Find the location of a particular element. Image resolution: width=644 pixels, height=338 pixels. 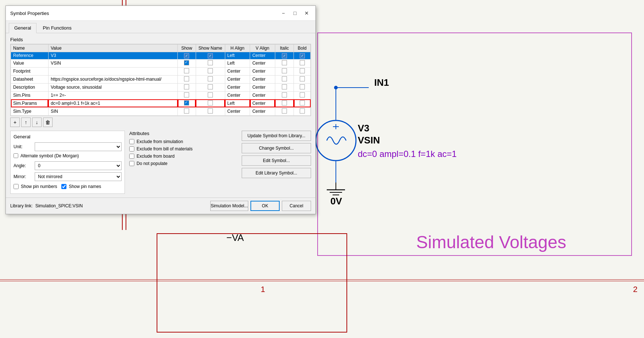

table-row: Sim.Paramsdc=0 ampl=0.1 f=1k ac=1LeftCen… is located at coordinates (161, 103).